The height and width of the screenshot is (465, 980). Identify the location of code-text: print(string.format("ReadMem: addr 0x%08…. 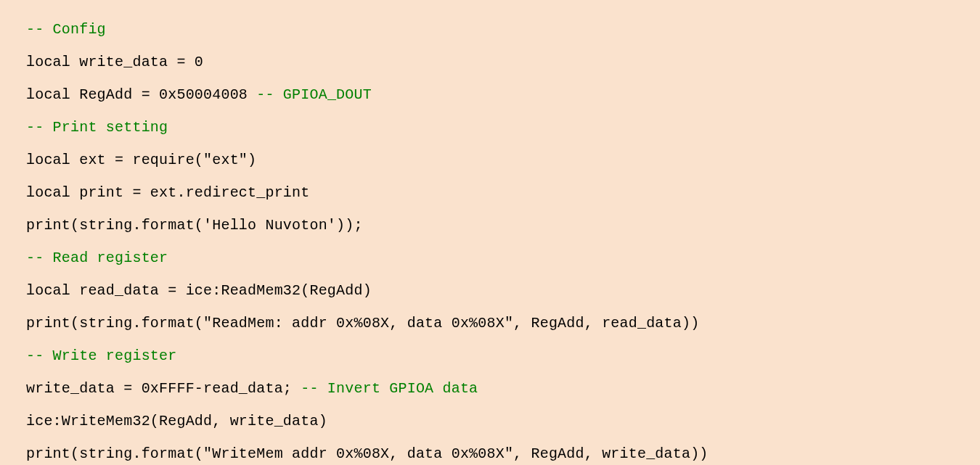
(363, 324).